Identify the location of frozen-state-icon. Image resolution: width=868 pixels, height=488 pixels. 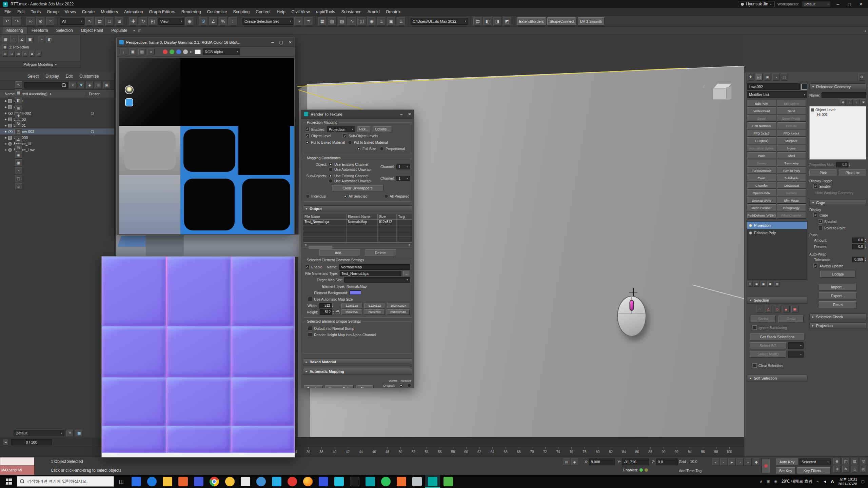
(92, 131).